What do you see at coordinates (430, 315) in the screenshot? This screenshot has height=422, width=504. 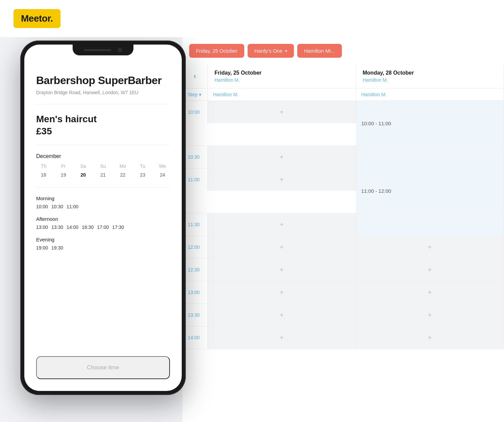 I see `plus-icon-1330-c2: +` at bounding box center [430, 315].